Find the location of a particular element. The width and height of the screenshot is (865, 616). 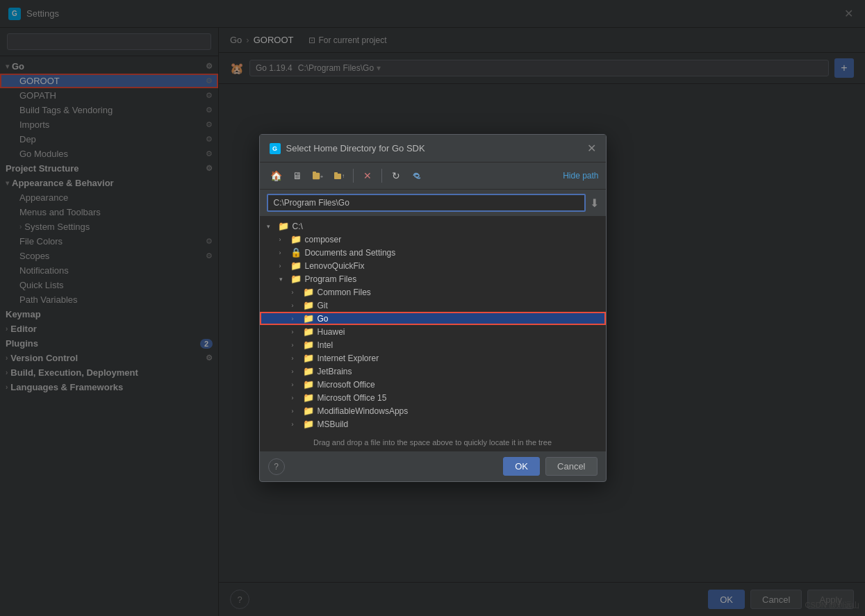

c-drive-folder-icon: 📁 is located at coordinates (283, 226).